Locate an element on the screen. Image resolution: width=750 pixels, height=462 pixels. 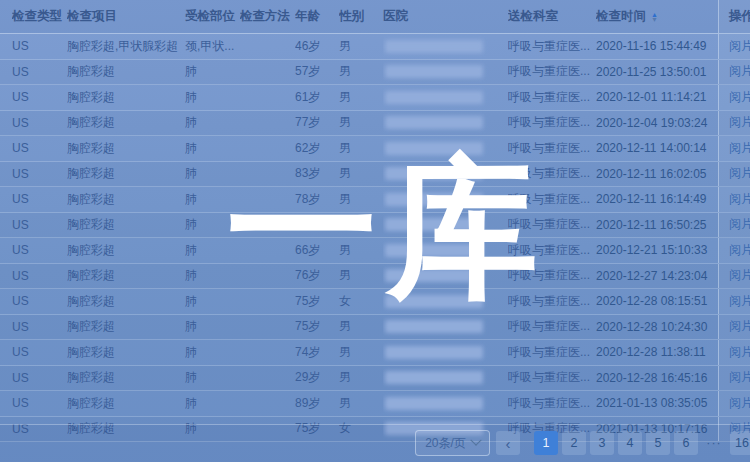
page-button-6: 6 is located at coordinates (686, 443).